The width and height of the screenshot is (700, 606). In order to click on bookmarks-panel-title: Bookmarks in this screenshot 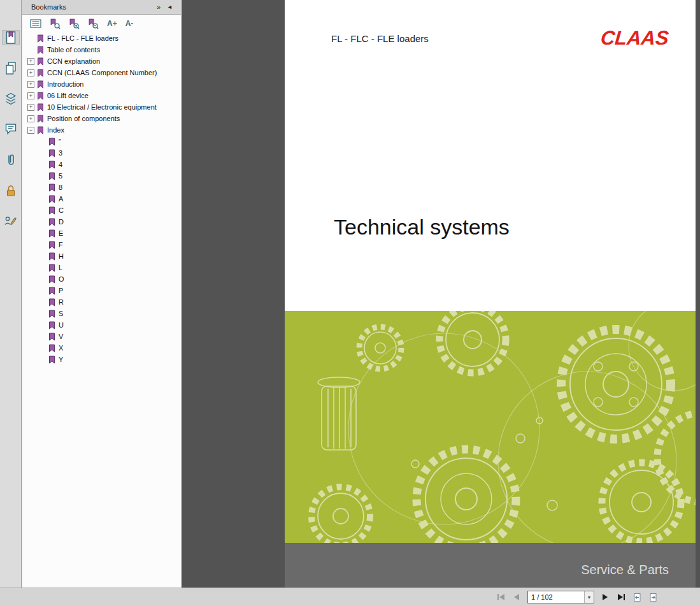, I will do `click(48, 7)`.